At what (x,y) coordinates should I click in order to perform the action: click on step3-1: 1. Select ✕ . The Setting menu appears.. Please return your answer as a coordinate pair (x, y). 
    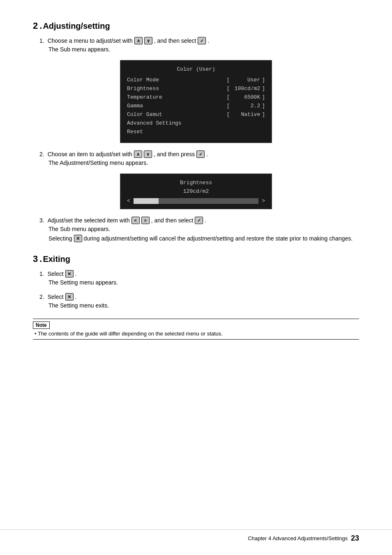
    Looking at the image, I should click on (199, 278).